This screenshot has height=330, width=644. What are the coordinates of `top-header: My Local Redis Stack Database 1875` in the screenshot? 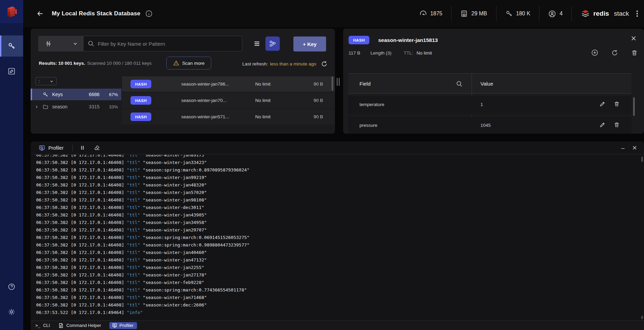 It's located at (334, 14).